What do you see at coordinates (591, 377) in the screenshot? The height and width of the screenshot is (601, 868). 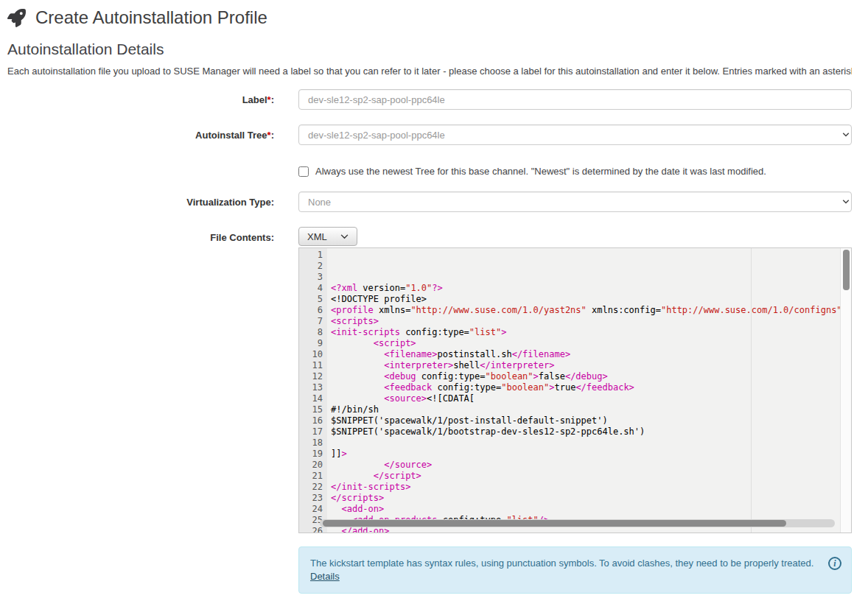 I see `code-line: <debug config:type="boolean">false</debu…` at bounding box center [591, 377].